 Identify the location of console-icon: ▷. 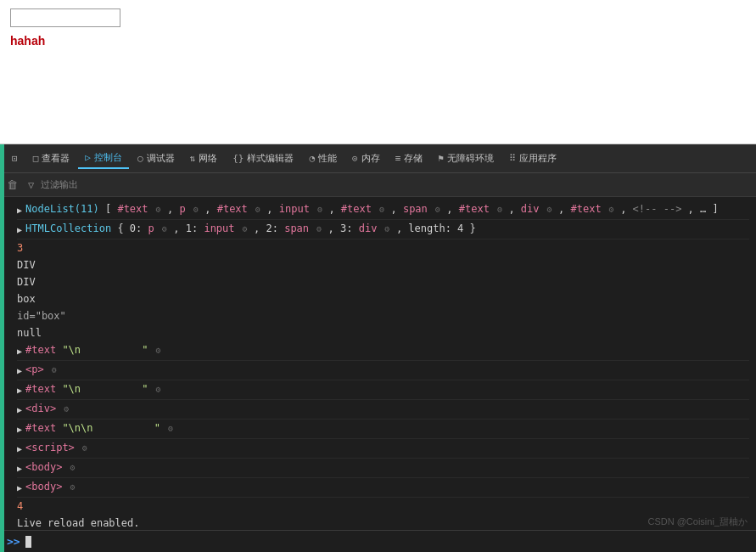
(88, 158).